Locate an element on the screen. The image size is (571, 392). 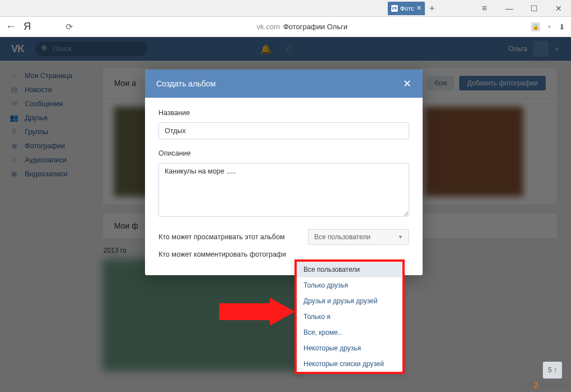
who-view-select: Все пользователи ▼ is located at coordinates (359, 237).